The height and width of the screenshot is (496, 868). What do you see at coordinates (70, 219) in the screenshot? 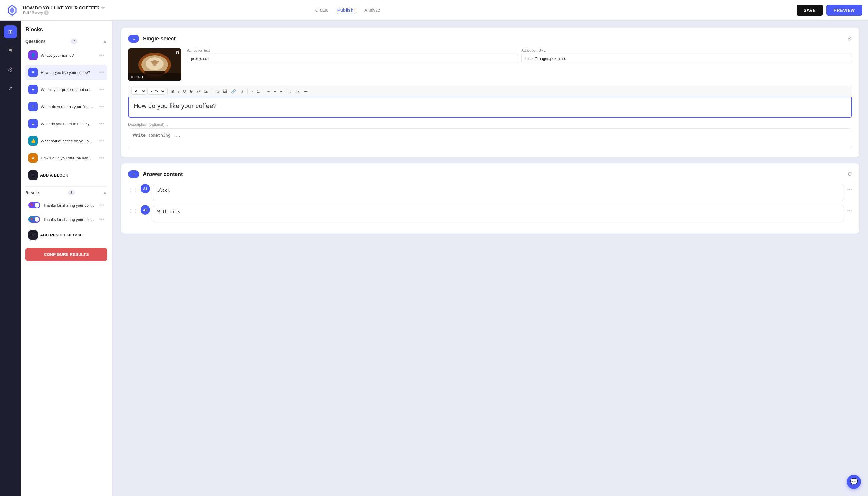
I see `result-text: Thanks for sharing your coff...` at bounding box center [70, 219].